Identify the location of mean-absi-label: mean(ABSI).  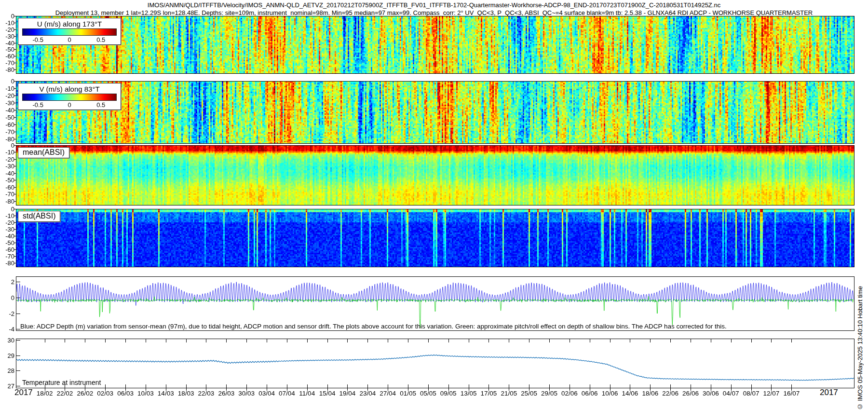
(43, 152).